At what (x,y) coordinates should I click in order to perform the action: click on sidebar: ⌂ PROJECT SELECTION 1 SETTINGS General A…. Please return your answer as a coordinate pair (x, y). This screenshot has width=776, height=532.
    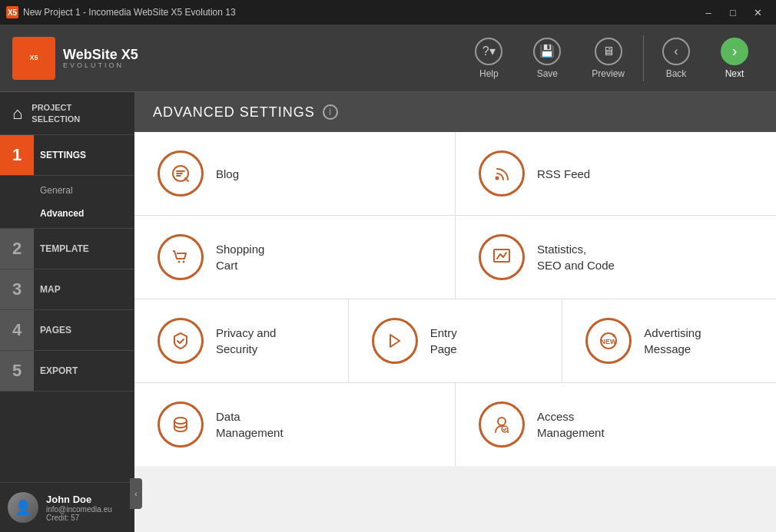
    Looking at the image, I should click on (68, 312).